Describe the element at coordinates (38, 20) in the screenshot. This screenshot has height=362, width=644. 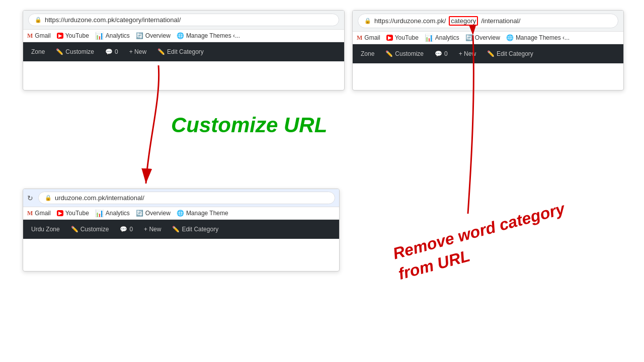
I see `lock-icon: 🔒` at that location.